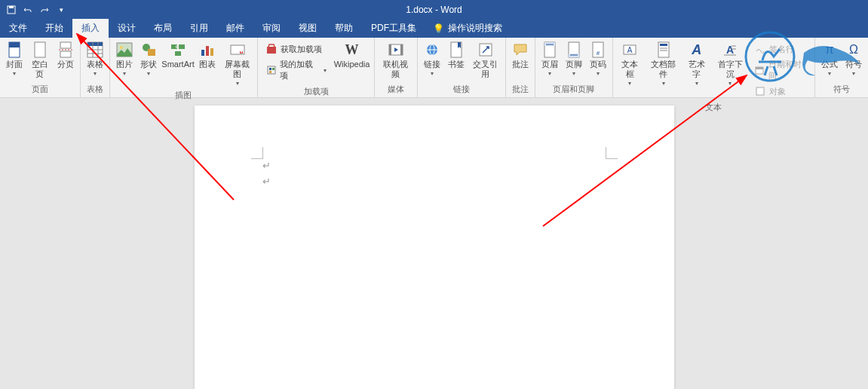 This screenshot has height=389, width=868. Describe the element at coordinates (66, 61) in the screenshot. I see `page-break-button: 分页` at that location.